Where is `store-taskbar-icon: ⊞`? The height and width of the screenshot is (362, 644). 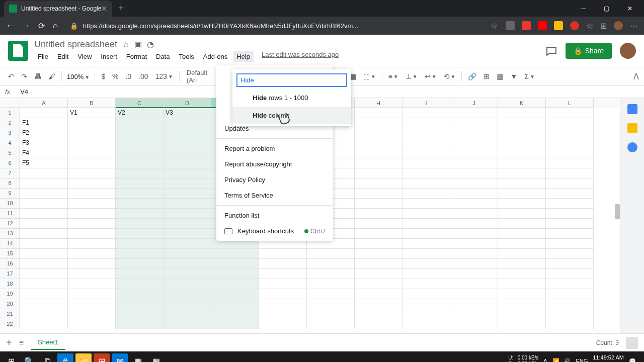
store-taskbar-icon: ⊞ is located at coordinates (102, 358).